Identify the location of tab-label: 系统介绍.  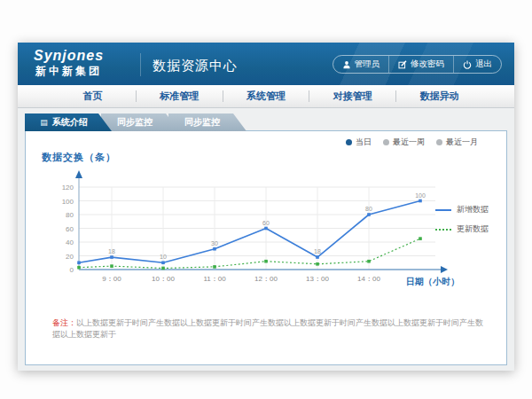
(70, 122).